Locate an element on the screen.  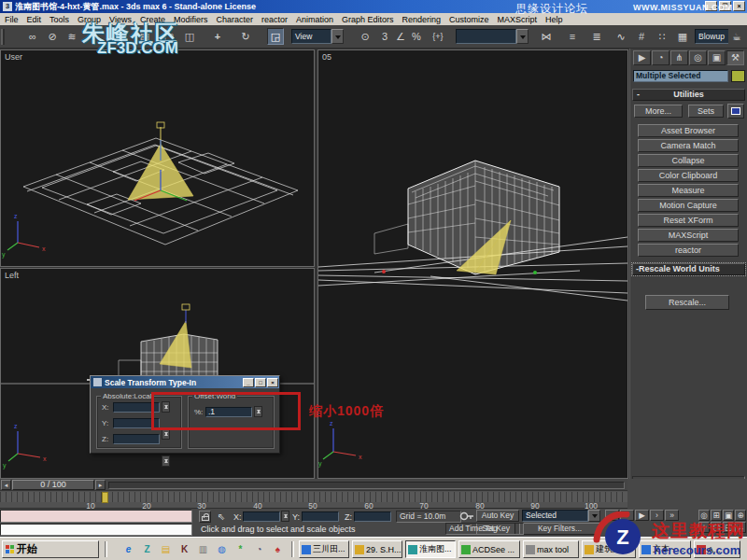
auto-key-button: Auto Key is located at coordinates (498, 515).